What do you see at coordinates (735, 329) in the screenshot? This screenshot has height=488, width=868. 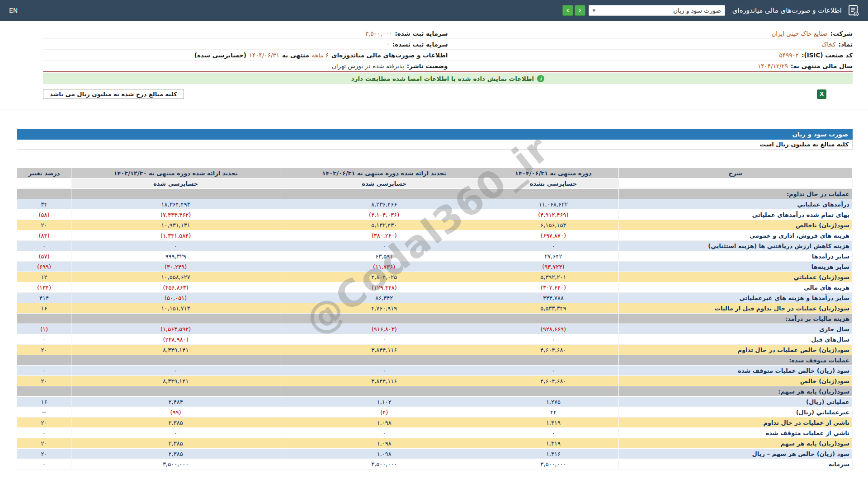 I see `row-label: سال جاری` at bounding box center [735, 329].